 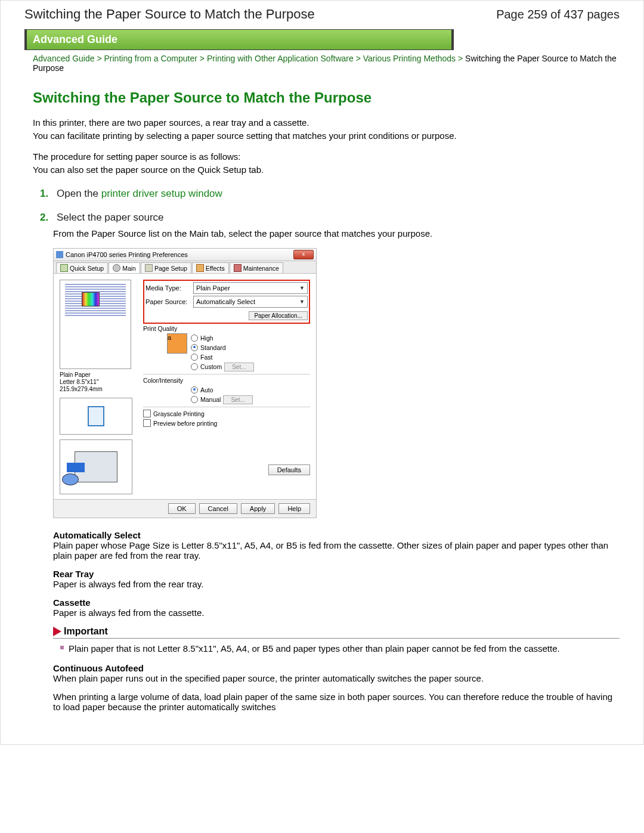 I want to click on continuous-autofeed-title: Continuous Autofeed, so click(x=336, y=668).